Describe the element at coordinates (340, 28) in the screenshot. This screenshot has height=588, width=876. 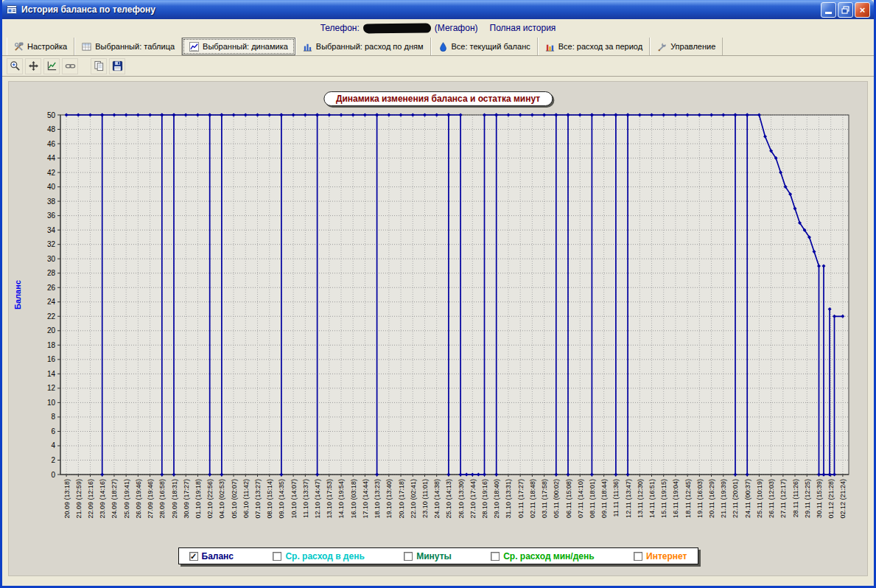
I see `phone-label: Телефон:` at that location.